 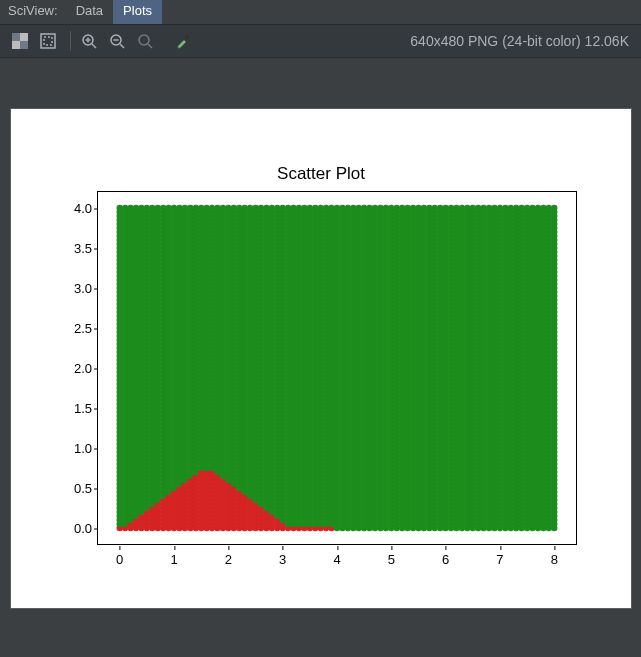 What do you see at coordinates (72, 248) in the screenshot?
I see `y-tick-label: 3.5` at bounding box center [72, 248].